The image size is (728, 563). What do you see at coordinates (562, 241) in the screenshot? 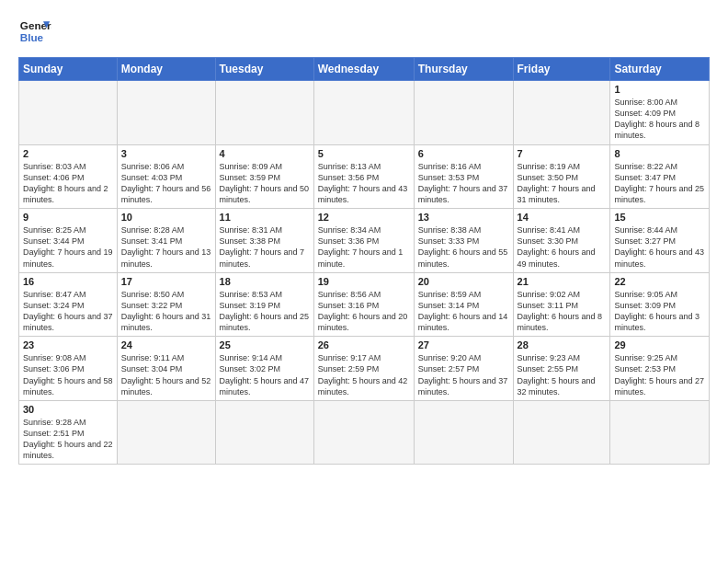
I see `calendar-cell: 14Sunrise: 8:41 AM Sunset: 3:30 PM Dayli…` at bounding box center [562, 241].